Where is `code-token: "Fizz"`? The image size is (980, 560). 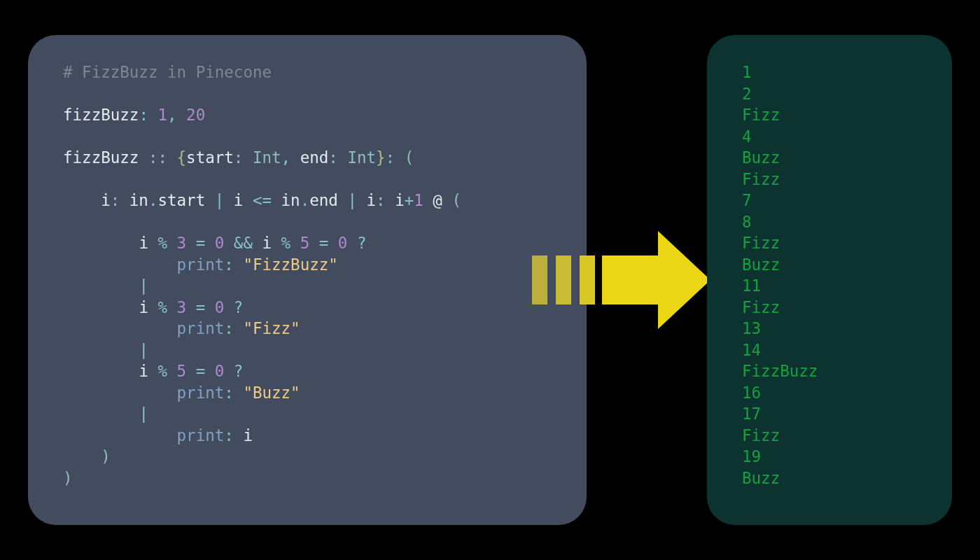 code-token: "Fizz" is located at coordinates (272, 328).